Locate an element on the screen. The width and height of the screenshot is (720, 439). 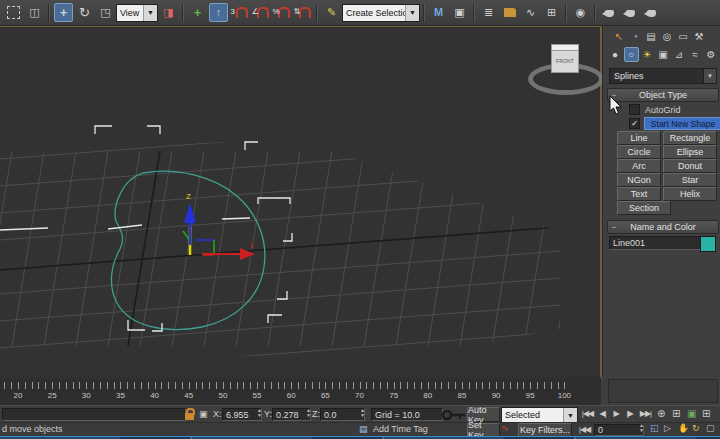
start-new-shape-checkbox: ✓ is located at coordinates (634, 124).